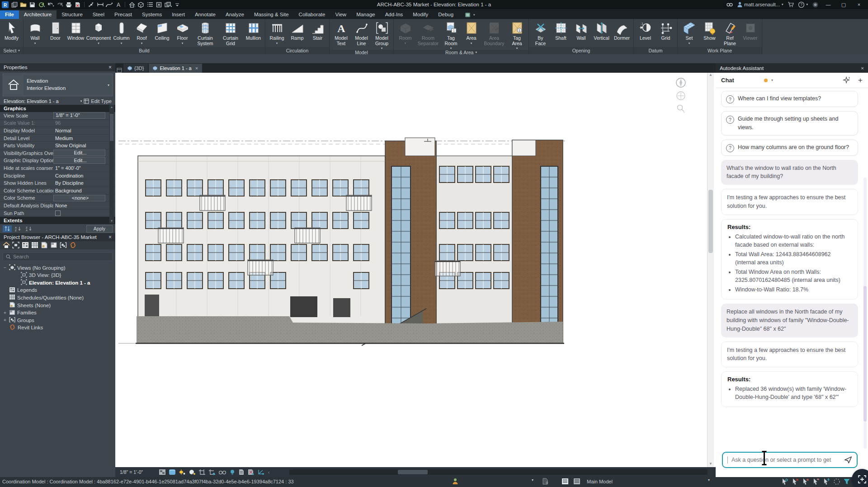 The image size is (868, 487). What do you see at coordinates (791, 5) in the screenshot?
I see `cart-icon` at bounding box center [791, 5].